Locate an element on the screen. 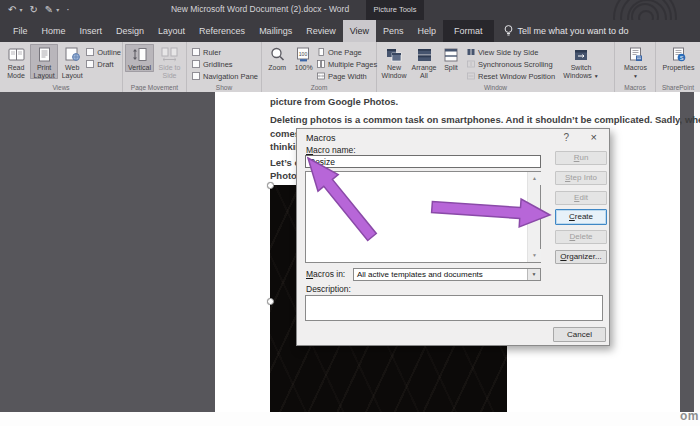 The height and width of the screenshot is (426, 700). web-layout-icon is located at coordinates (72, 54).